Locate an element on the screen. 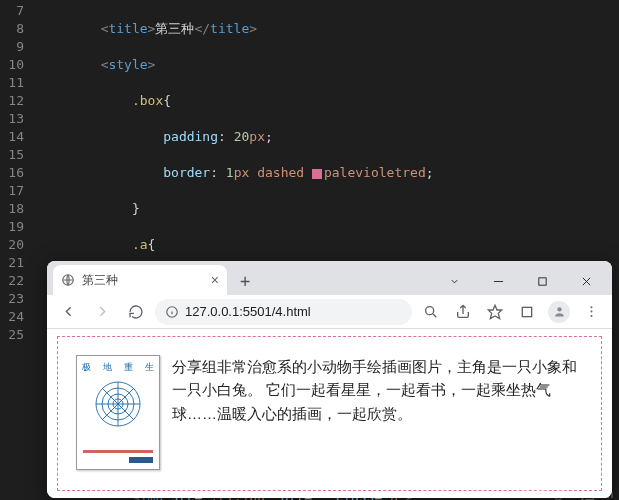  menu-button is located at coordinates (591, 312).